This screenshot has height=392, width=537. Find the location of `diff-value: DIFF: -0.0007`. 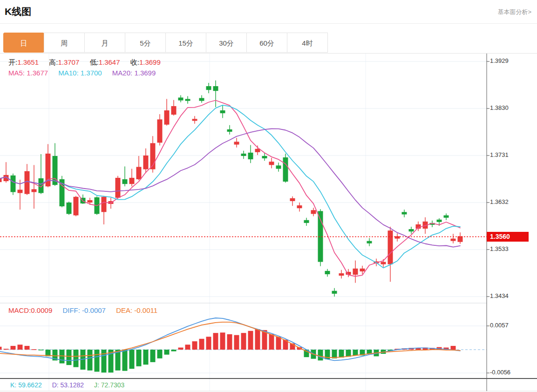

diff-value: DIFF: -0.0007 is located at coordinates (84, 310).